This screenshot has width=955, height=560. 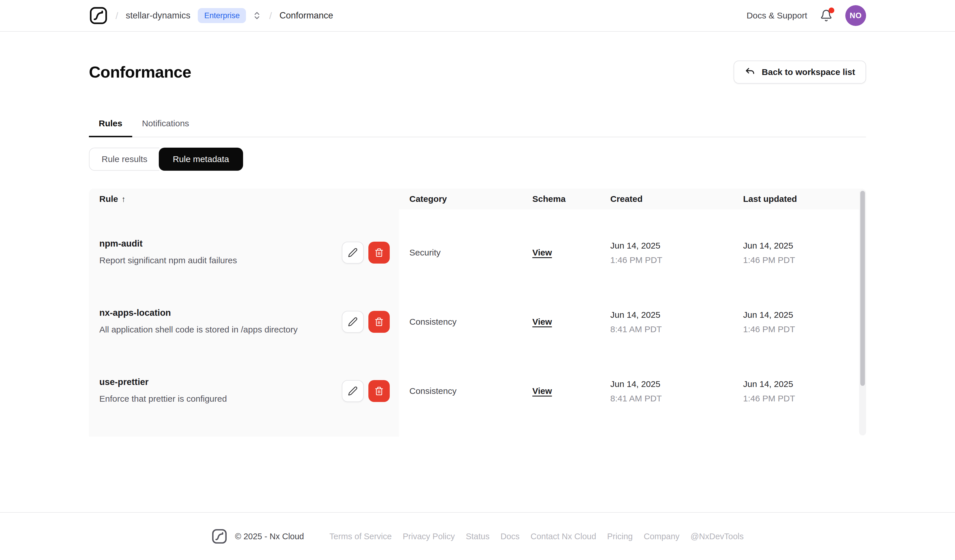 I want to click on plan-badge: Enterprise, so click(x=222, y=16).